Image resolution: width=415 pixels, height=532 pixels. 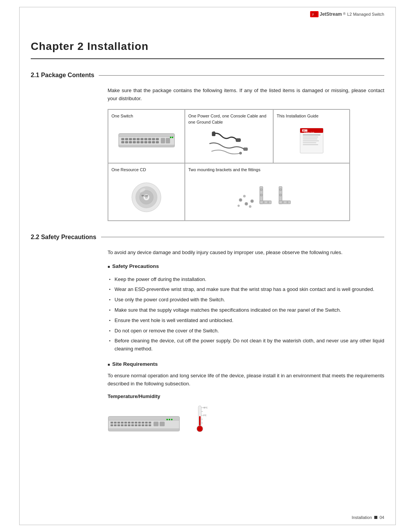 I want to click on cd-image: TP-LINK, so click(x=146, y=196).